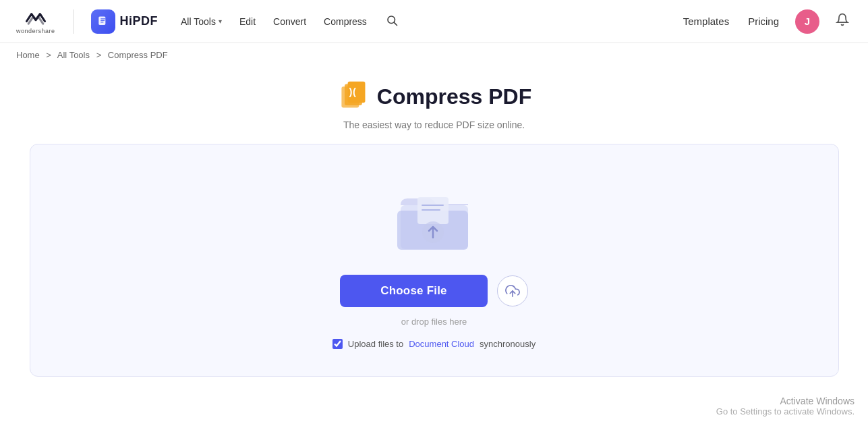 The width and height of the screenshot is (868, 430). I want to click on bell-icon, so click(842, 20).